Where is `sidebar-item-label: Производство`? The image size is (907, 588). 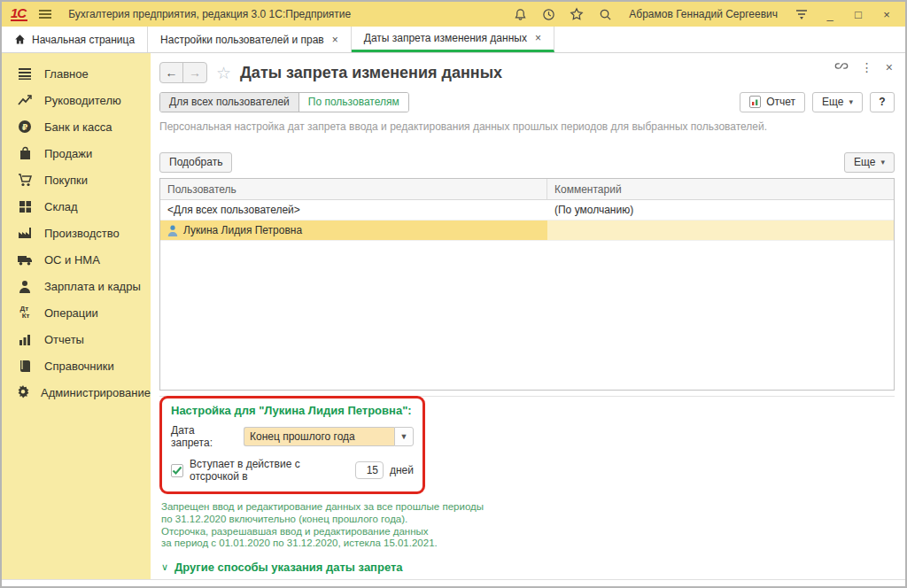
sidebar-item-label: Производство is located at coordinates (81, 234).